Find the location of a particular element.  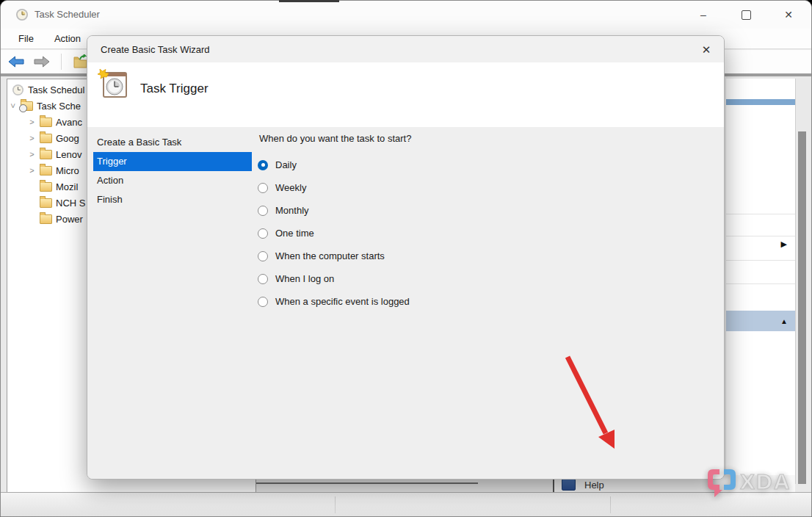

window-title: Task Scheduler is located at coordinates (68, 15).